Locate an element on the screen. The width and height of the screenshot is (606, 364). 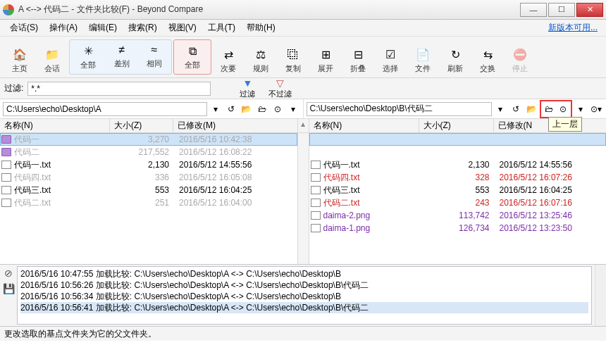
table-row: 代码二217,5522016/5/12 16:08:22 is located at coordinates (149, 152).